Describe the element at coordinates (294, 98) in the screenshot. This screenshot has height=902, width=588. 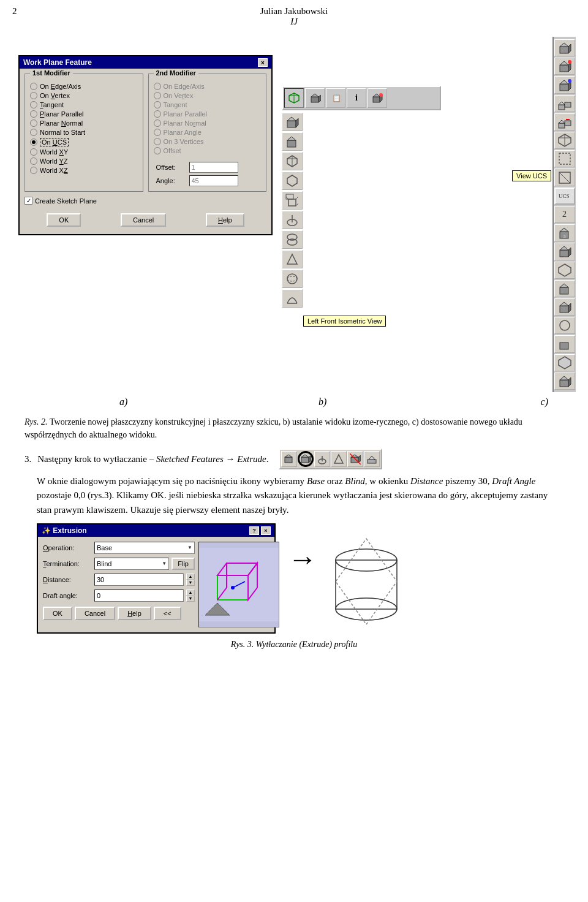
I see `toolbar-btn-3d` at that location.